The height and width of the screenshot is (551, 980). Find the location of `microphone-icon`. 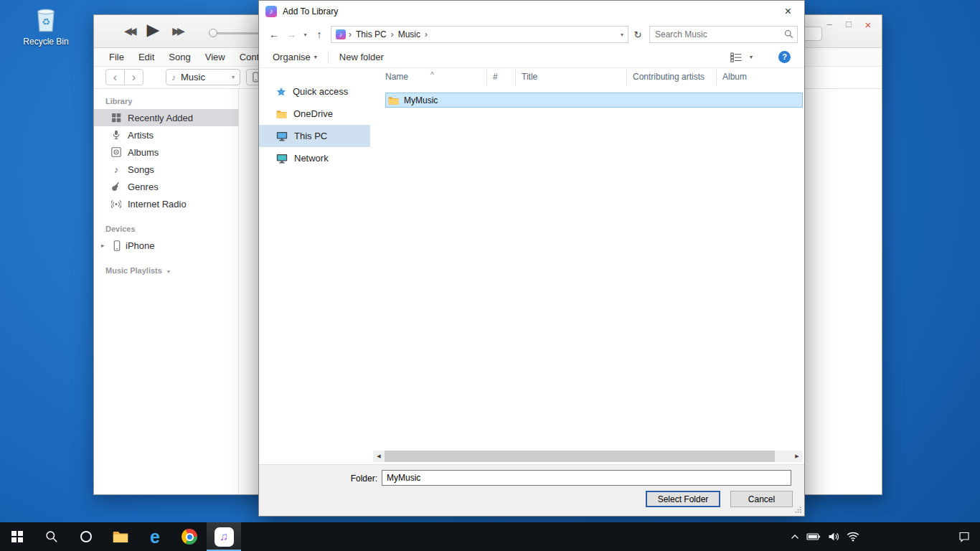

microphone-icon is located at coordinates (116, 135).